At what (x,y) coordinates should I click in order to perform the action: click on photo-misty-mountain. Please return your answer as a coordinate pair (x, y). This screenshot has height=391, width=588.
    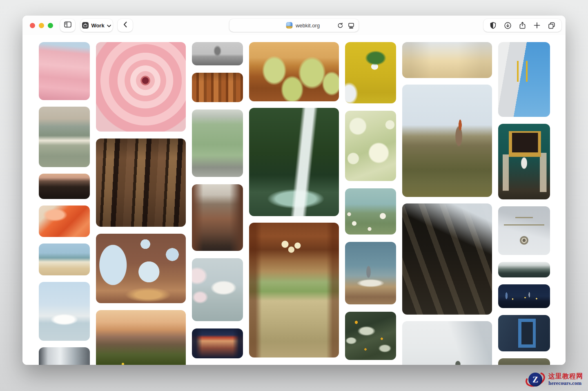
    Looking at the image, I should click on (447, 343).